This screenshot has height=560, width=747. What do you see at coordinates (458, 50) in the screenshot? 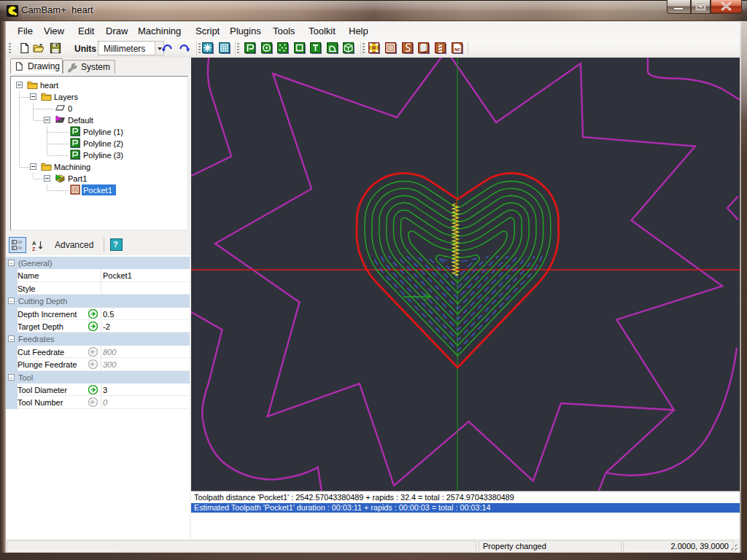
I see `svg-text: NC` at bounding box center [458, 50].